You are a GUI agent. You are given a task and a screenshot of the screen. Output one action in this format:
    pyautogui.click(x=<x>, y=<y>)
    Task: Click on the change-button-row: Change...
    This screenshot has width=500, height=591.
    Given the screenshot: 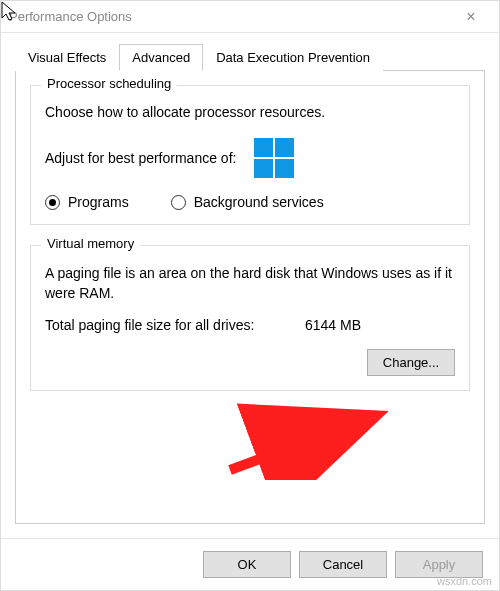 What is the action you would take?
    pyautogui.click(x=250, y=362)
    